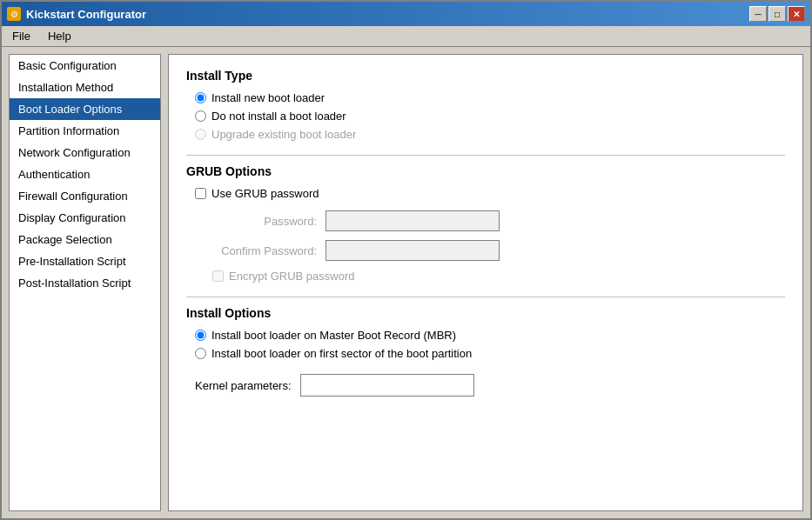  Describe the element at coordinates (490, 353) in the screenshot. I see `radio-install-first-sector: Install boot loader on first sector of t…` at that location.